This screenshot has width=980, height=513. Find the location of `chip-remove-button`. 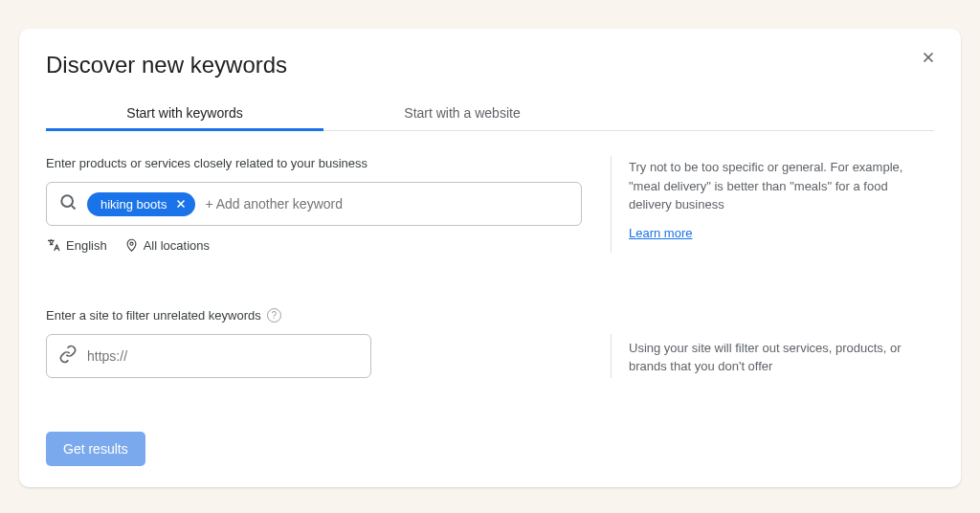

chip-remove-button is located at coordinates (181, 204).